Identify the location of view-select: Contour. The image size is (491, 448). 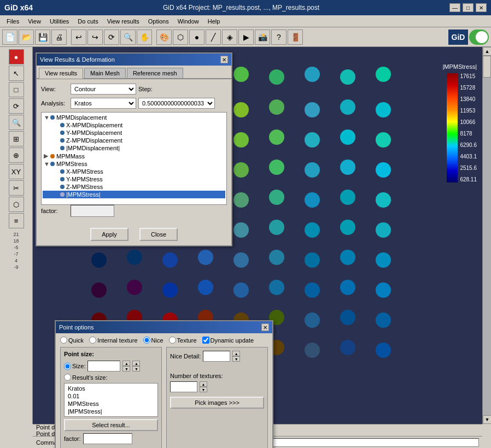
(103, 89).